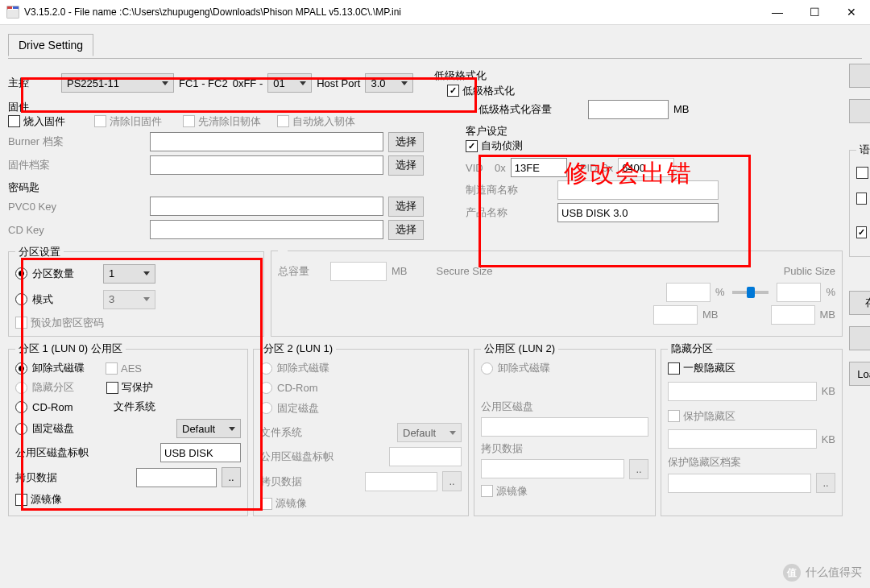 This screenshot has height=588, width=870. I want to click on cdkey-input, so click(267, 230).